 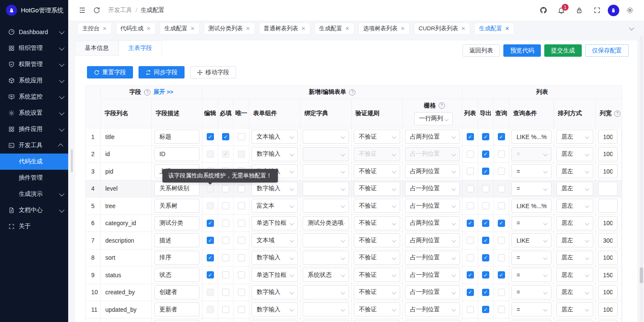 What do you see at coordinates (442, 29) in the screenshot?
I see `tab-chip: CUDR列表列表✕` at bounding box center [442, 29].